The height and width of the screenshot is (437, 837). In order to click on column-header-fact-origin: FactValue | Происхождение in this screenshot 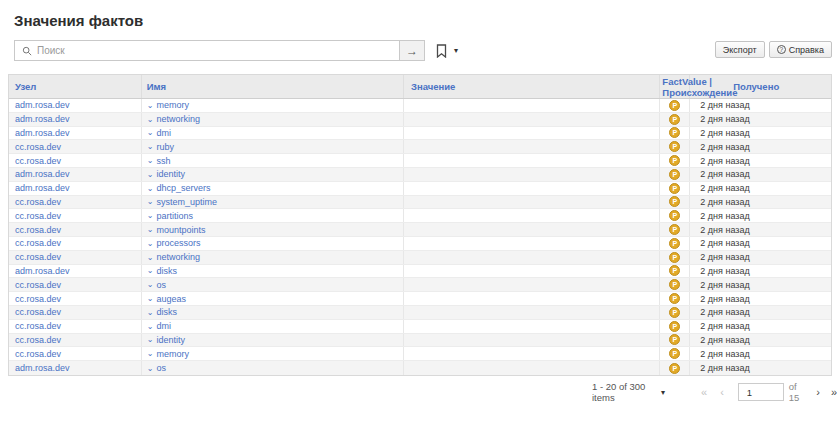, I will do `click(674, 86)`.